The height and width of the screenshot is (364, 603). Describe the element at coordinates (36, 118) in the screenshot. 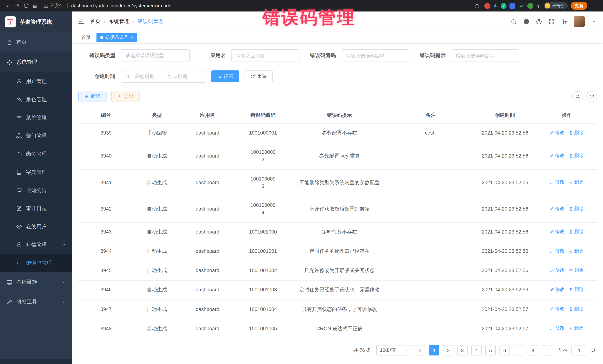

I see `sidebar-item-4: 菜单管理` at that location.